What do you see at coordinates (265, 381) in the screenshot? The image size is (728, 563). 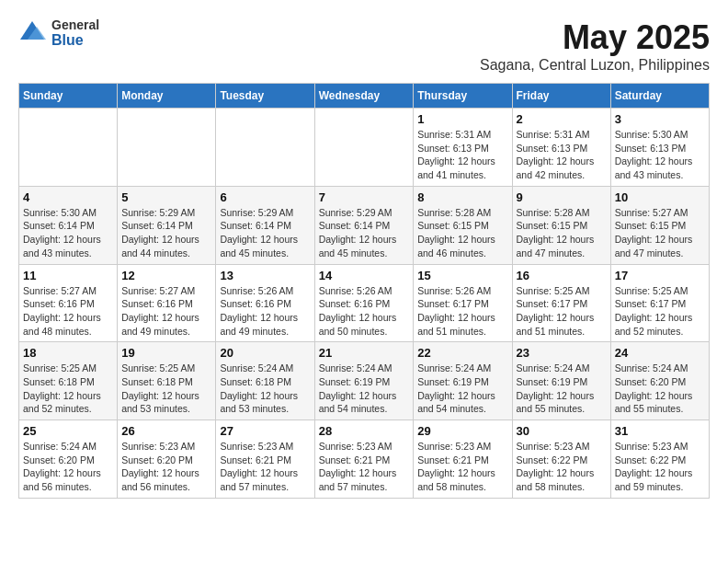 I see `calendar-day-20: 20Sunrise: 5:24 AM Sunset: 6:18 PM Dayli…` at bounding box center [265, 381].